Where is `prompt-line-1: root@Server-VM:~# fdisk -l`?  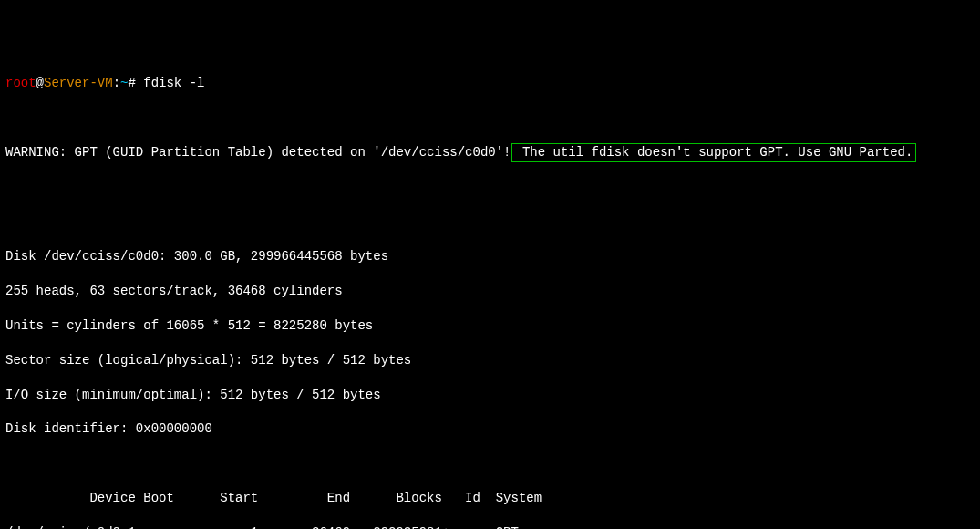
prompt-line-1: root@Server-VM:~# fdisk -l is located at coordinates (490, 84).